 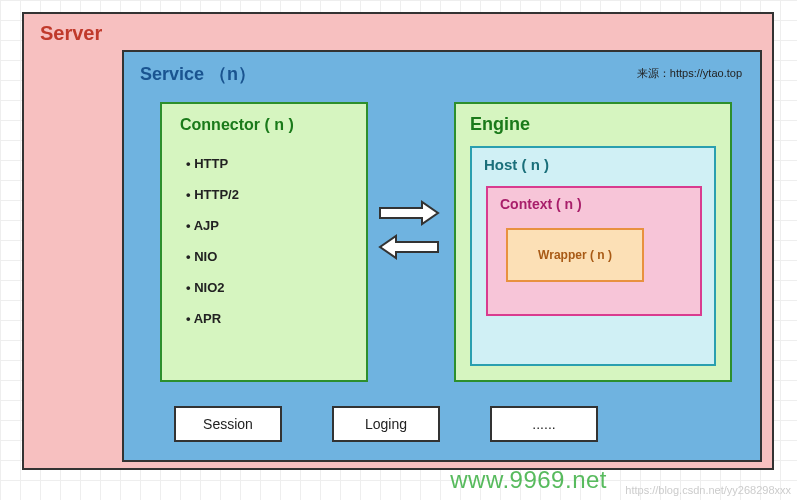 I want to click on source-label: 来源：https://ytao.top, so click(x=690, y=74).